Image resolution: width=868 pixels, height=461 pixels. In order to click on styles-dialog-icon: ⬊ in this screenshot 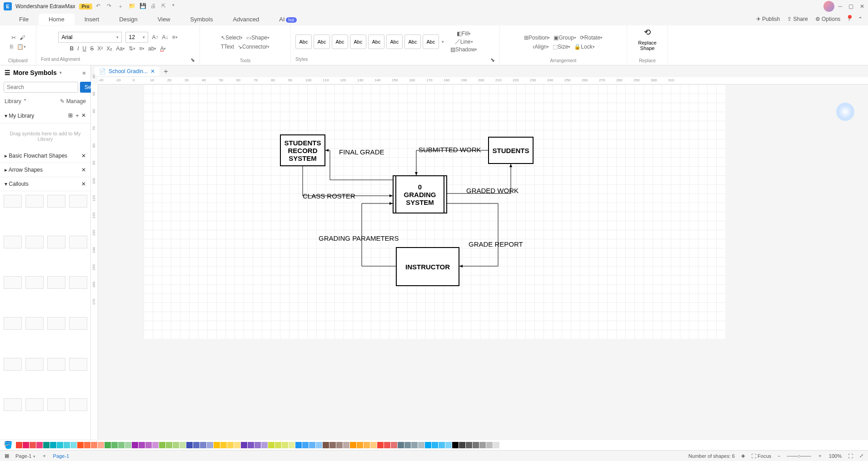, I will do `click(493, 60)`.